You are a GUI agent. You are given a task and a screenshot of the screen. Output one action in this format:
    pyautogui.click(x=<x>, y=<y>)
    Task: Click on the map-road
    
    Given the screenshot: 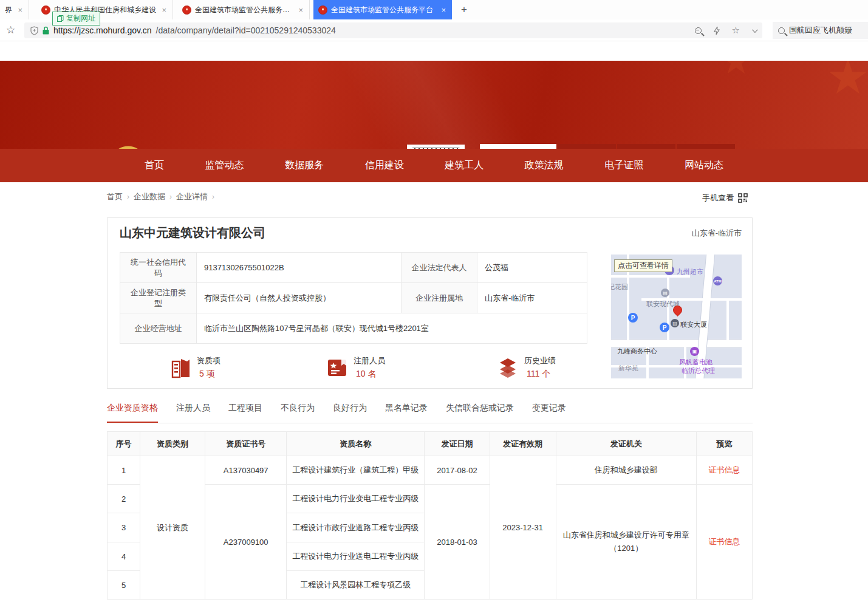 What is the action you would take?
    pyautogui.click(x=728, y=319)
    